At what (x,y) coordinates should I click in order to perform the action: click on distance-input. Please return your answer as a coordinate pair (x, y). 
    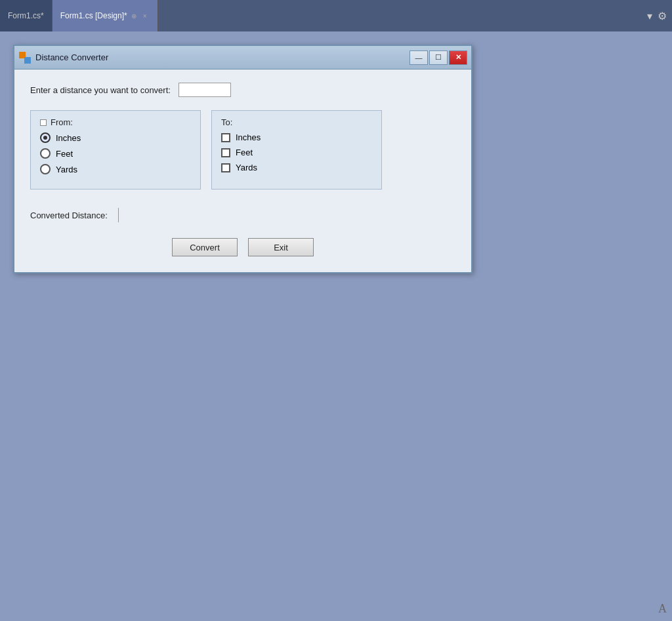
    Looking at the image, I should click on (205, 90).